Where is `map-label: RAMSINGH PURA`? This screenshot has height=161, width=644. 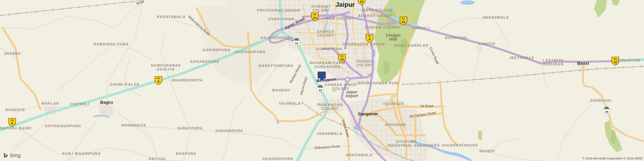
map-label: RAMSINGH PURA is located at coordinates (111, 44).